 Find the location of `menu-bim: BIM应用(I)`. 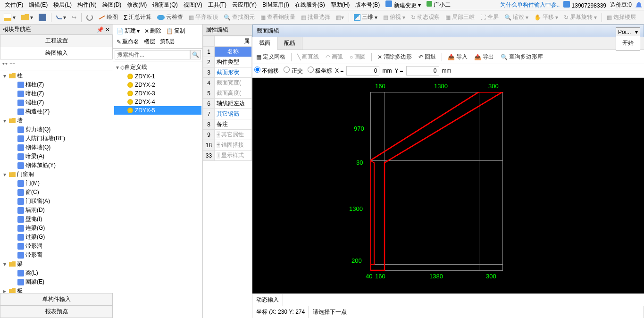

menu-bim: BIM应用(I) is located at coordinates (276, 5).